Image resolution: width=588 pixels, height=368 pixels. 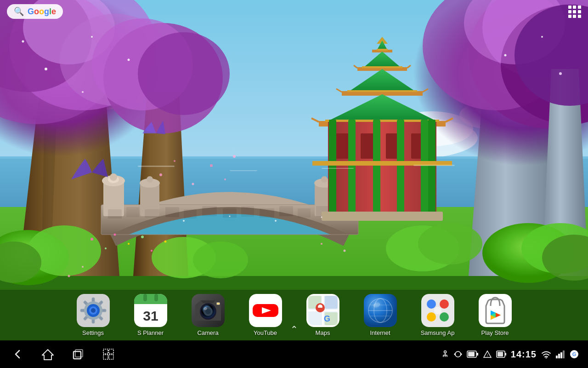 I want to click on status-bar: ! 14:15 G, so click(x=294, y=354).